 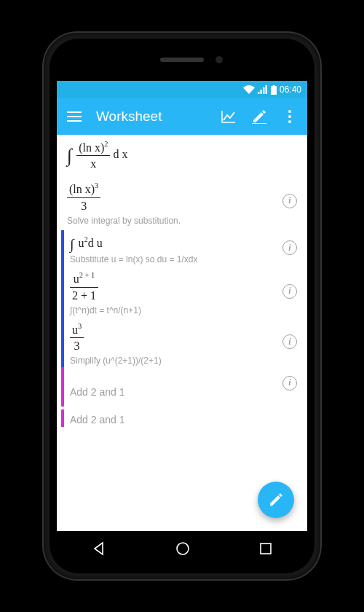 I want to click on graph-icon, so click(x=229, y=117).